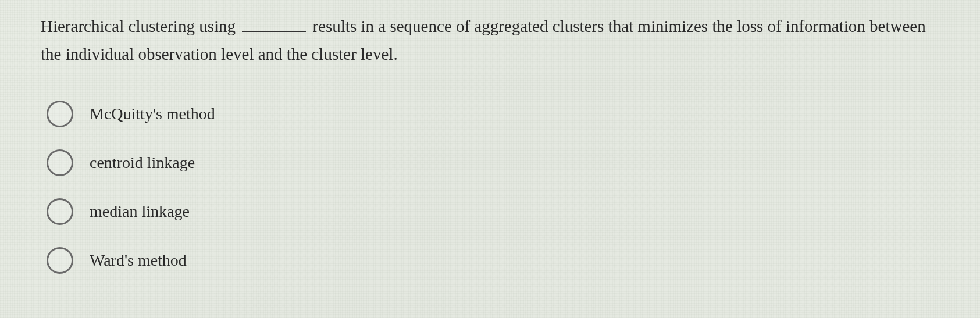  Describe the element at coordinates (493, 114) in the screenshot. I see `option-mcquitty: McQuitty's method` at that location.